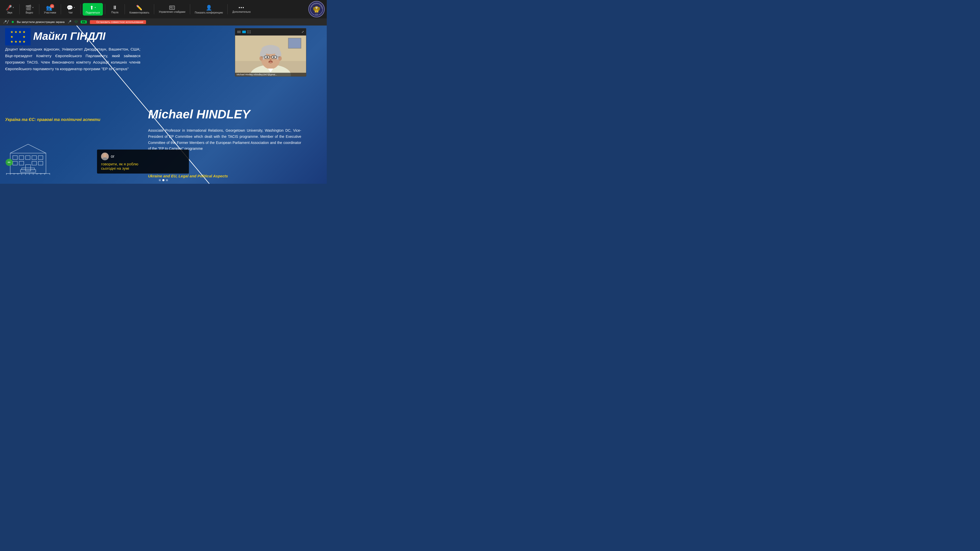 This screenshot has width=980, height=551. Describe the element at coordinates (10, 13) in the screenshot. I see `toolbar-audio-label: Звук` at that location.